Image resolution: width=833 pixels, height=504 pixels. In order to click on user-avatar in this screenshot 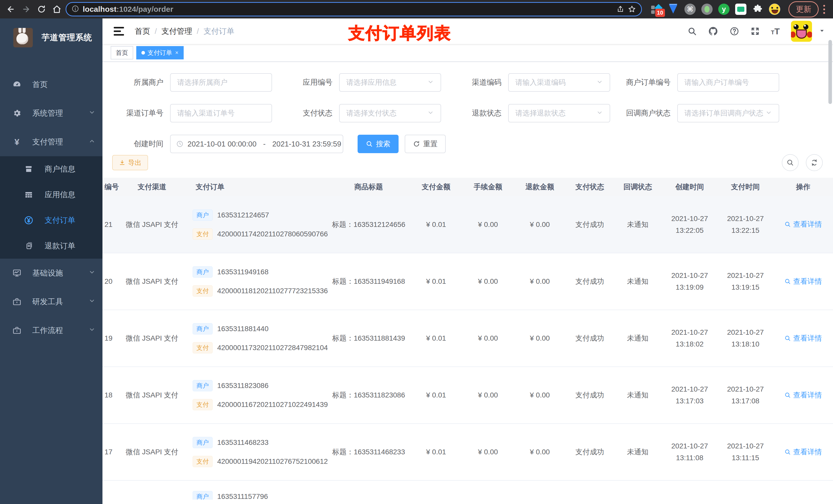, I will do `click(802, 31)`.